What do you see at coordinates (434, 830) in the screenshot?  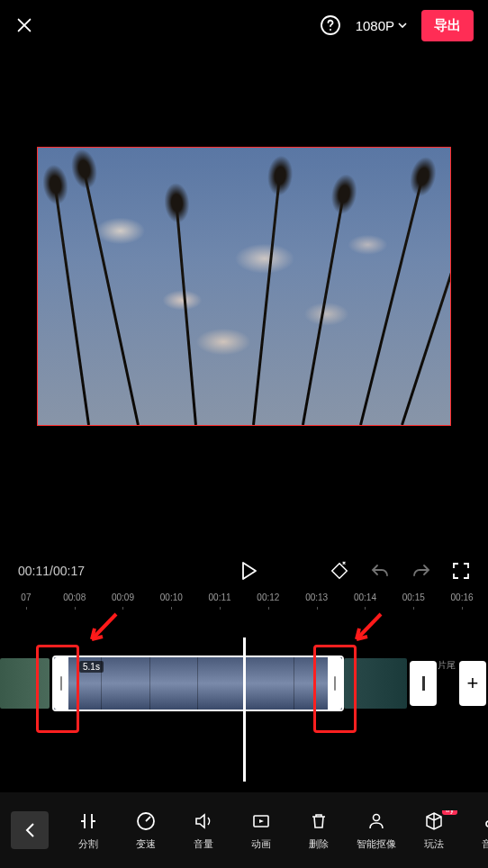 I see `tool-effects: try 玩法` at bounding box center [434, 830].